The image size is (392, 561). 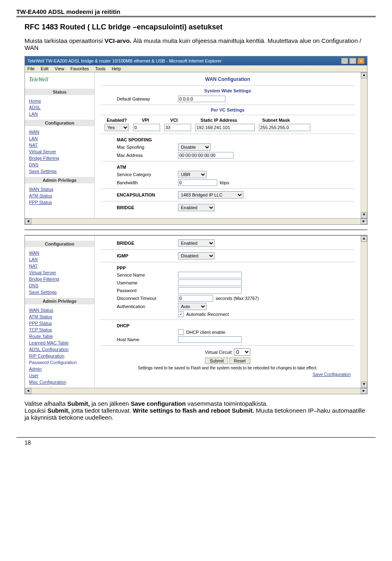 What do you see at coordinates (60, 259) in the screenshot?
I see `nav-lan-2: LAN` at bounding box center [60, 259].